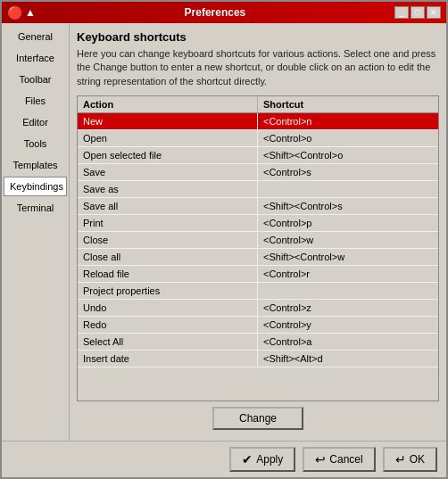 The height and width of the screenshot is (479, 448). What do you see at coordinates (258, 139) in the screenshot?
I see `table-row: Open <Control>o` at bounding box center [258, 139].